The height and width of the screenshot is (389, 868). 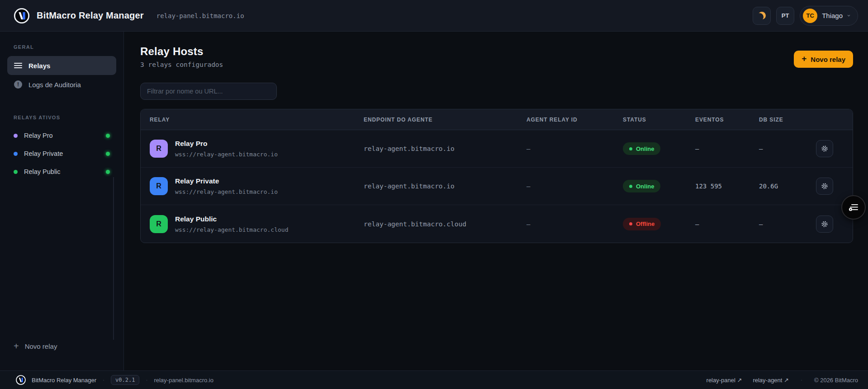 What do you see at coordinates (771, 380) in the screenshot?
I see `footer-link-relay-agent: relay-agent ↗` at bounding box center [771, 380].